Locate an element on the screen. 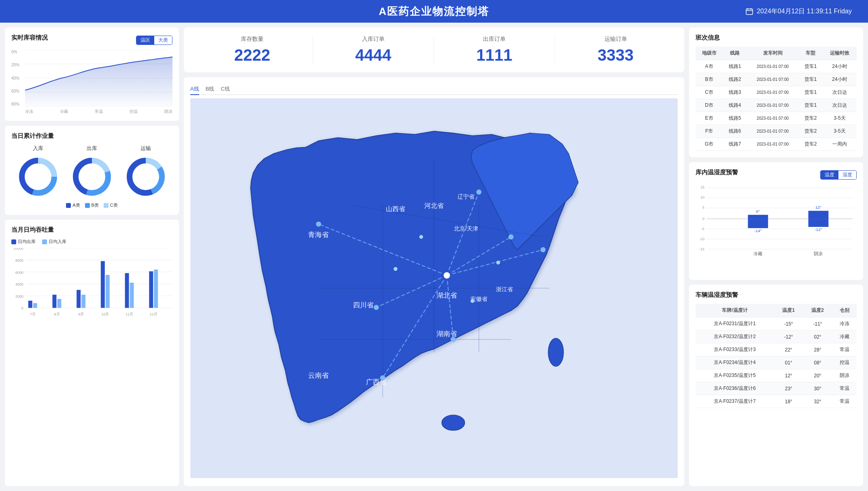 This screenshot has height=491, width=868. route-table-body: A市 线路1 2023-01-01 07:00 货车1 24小时 B市 线路2 … is located at coordinates (776, 106).